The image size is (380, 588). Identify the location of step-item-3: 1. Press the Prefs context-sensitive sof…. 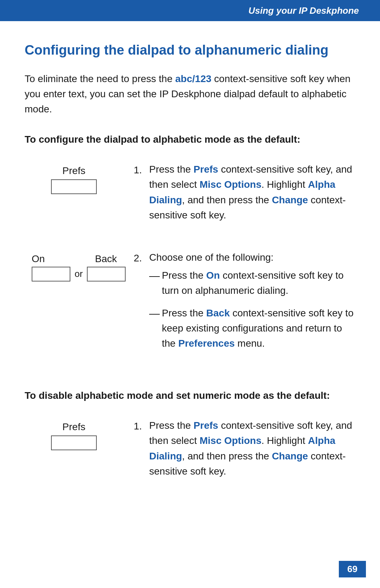
(245, 448).